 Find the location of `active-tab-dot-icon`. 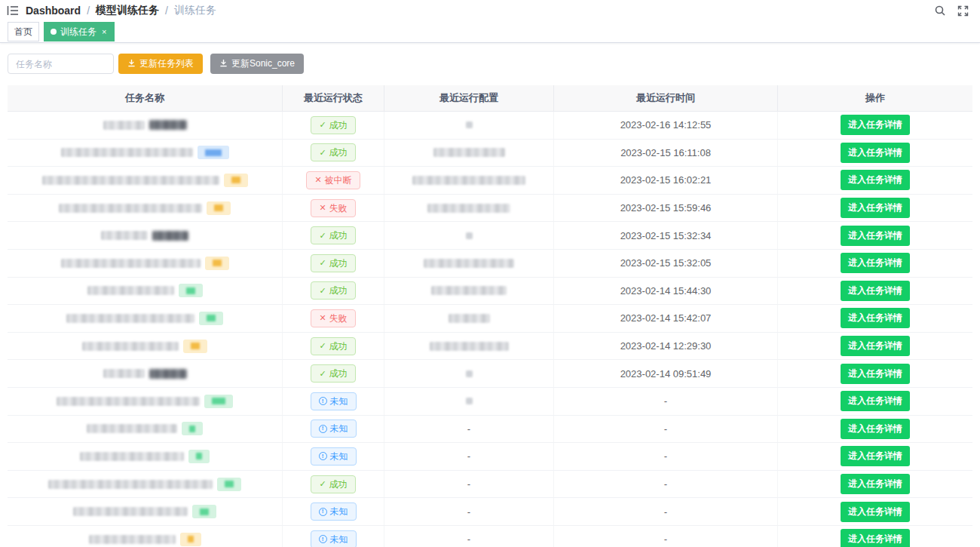

active-tab-dot-icon is located at coordinates (54, 32).